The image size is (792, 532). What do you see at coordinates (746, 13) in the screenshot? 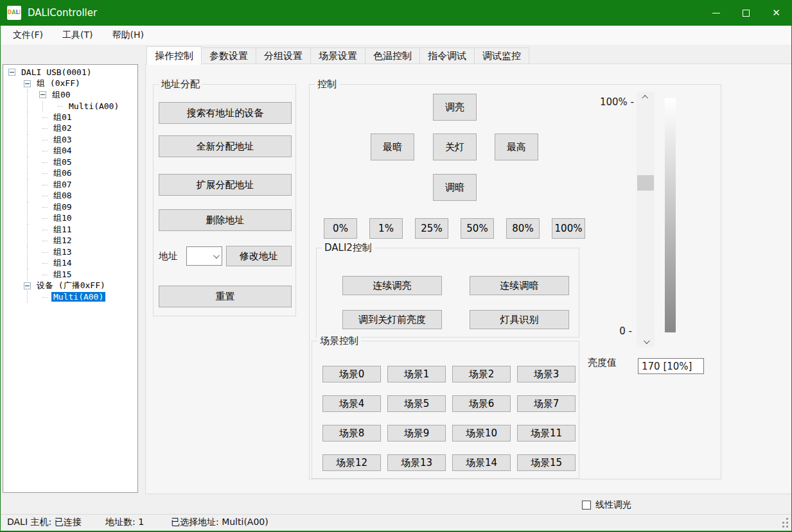
I see `maximize-icon` at bounding box center [746, 13].